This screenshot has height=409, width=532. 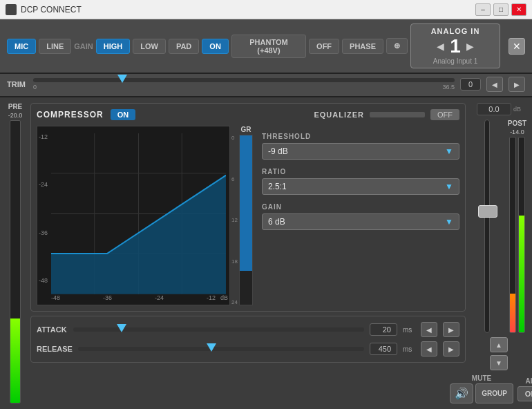 What do you see at coordinates (517, 46) in the screenshot?
I see `analog-close-button: ✕` at bounding box center [517, 46].